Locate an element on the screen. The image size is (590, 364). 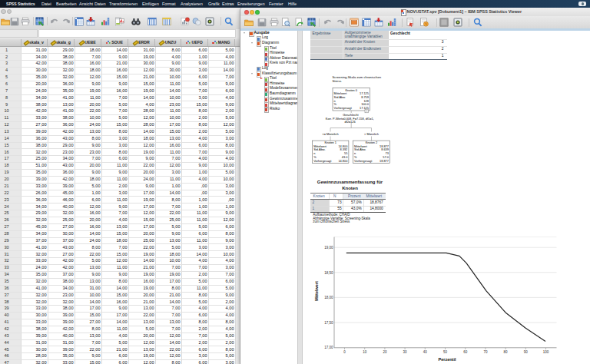
svg-text: 20 is located at coordinates (385, 352).